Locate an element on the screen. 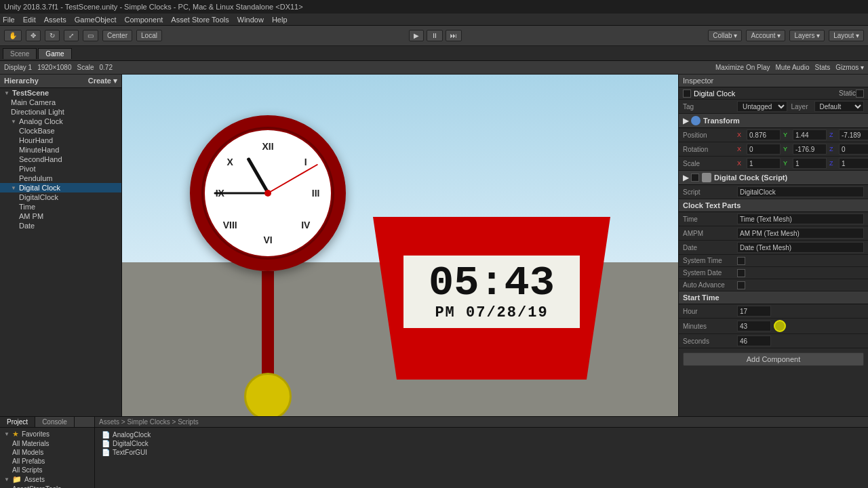 Image resolution: width=868 pixels, height=488 pixels. rotate-tool-button: ↻ is located at coordinates (52, 35).